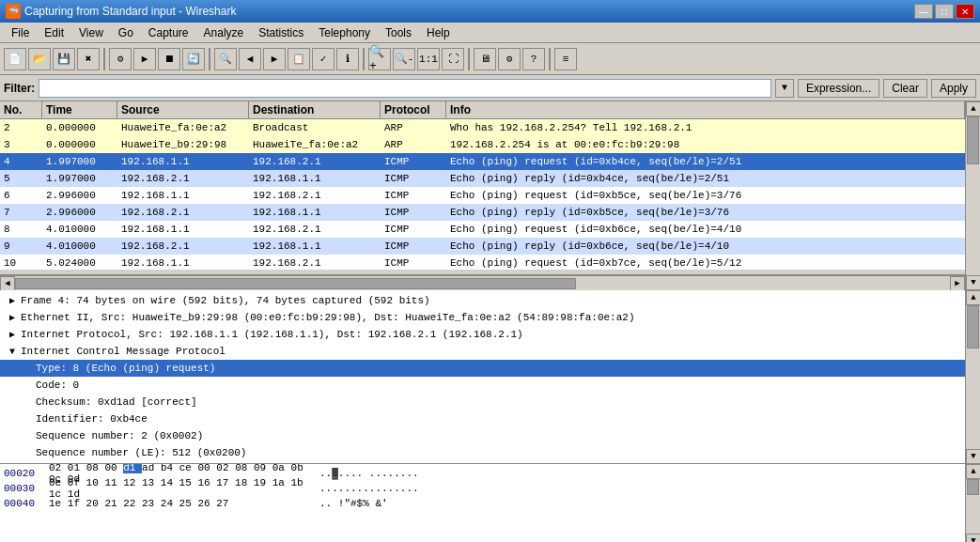 This screenshot has height=542, width=980. Describe the element at coordinates (838, 88) in the screenshot. I see `expression-button: Expression...` at that location.